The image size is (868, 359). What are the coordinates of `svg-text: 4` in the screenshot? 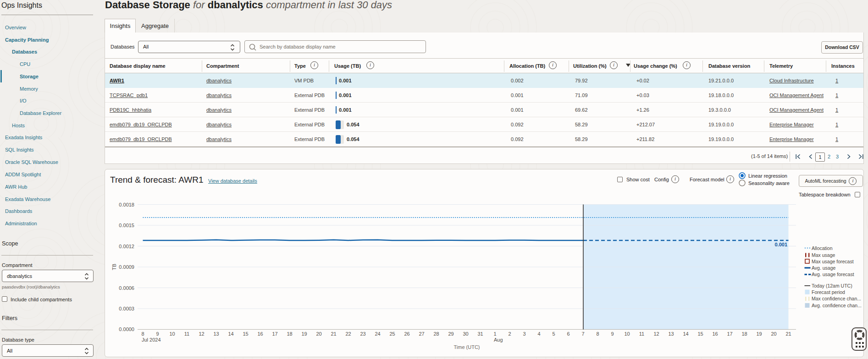 It's located at (539, 334).